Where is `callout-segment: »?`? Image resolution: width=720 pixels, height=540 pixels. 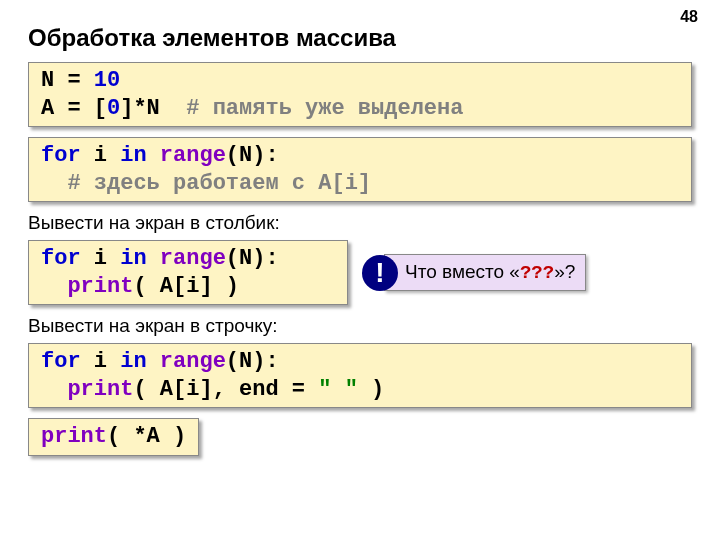 callout-segment: »? is located at coordinates (564, 272).